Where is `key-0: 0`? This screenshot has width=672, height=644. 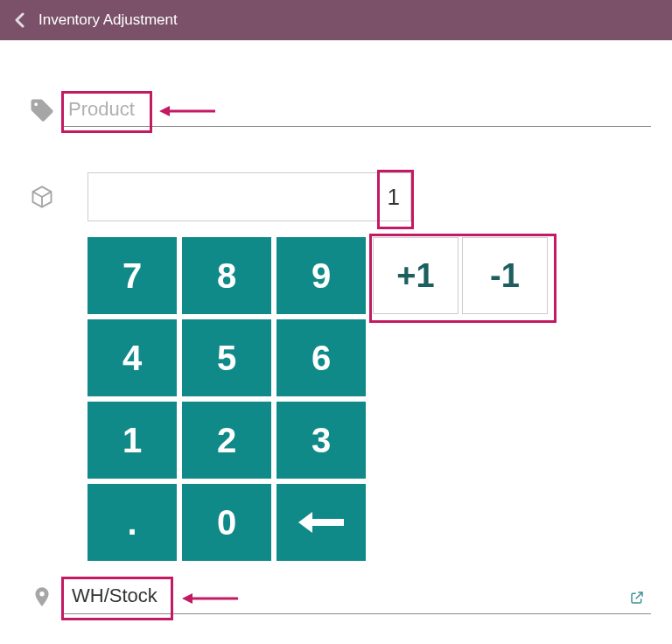
key-0: 0 is located at coordinates (227, 522).